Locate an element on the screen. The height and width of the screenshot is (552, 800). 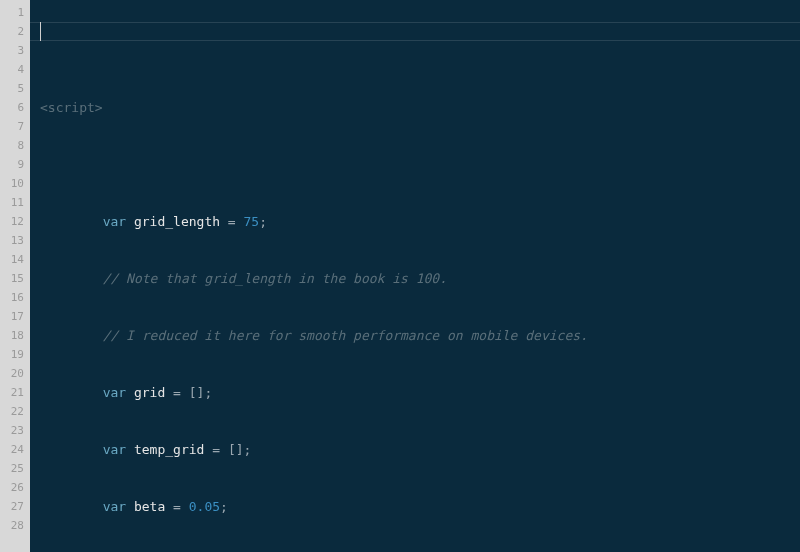
line-number: 4 is located at coordinates (12, 70).